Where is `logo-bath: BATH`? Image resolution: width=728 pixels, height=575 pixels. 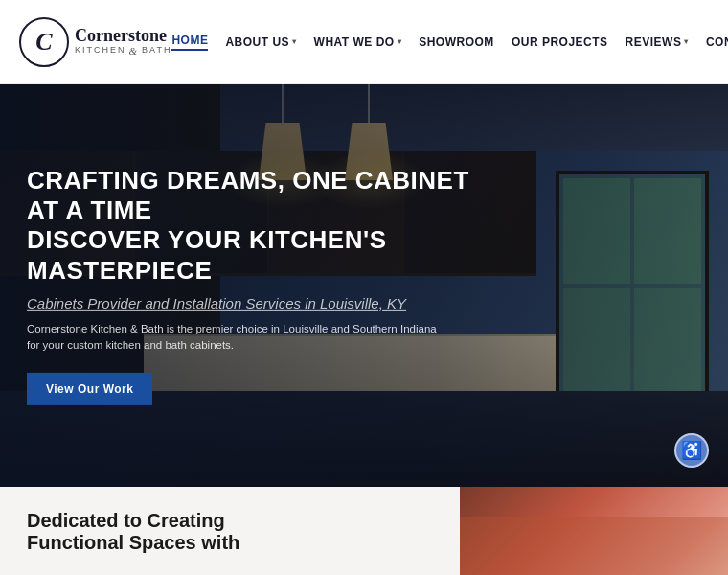
logo-bath: BATH is located at coordinates (157, 51).